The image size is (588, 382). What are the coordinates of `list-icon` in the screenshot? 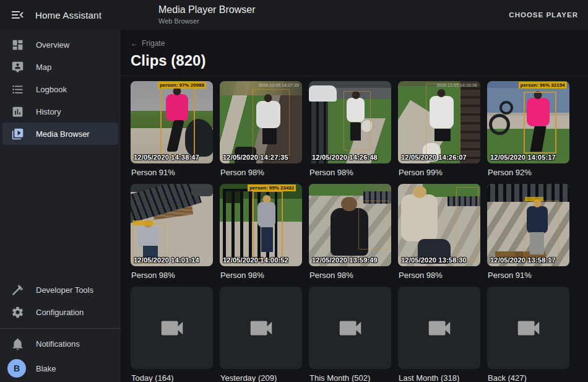 It's located at (17, 89).